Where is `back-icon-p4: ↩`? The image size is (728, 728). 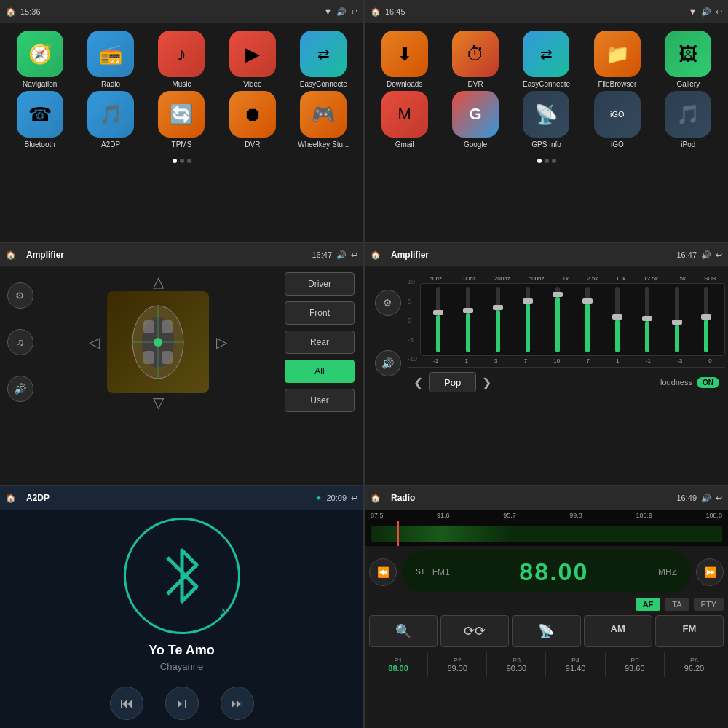
back-icon-p4: ↩ is located at coordinates (719, 255).